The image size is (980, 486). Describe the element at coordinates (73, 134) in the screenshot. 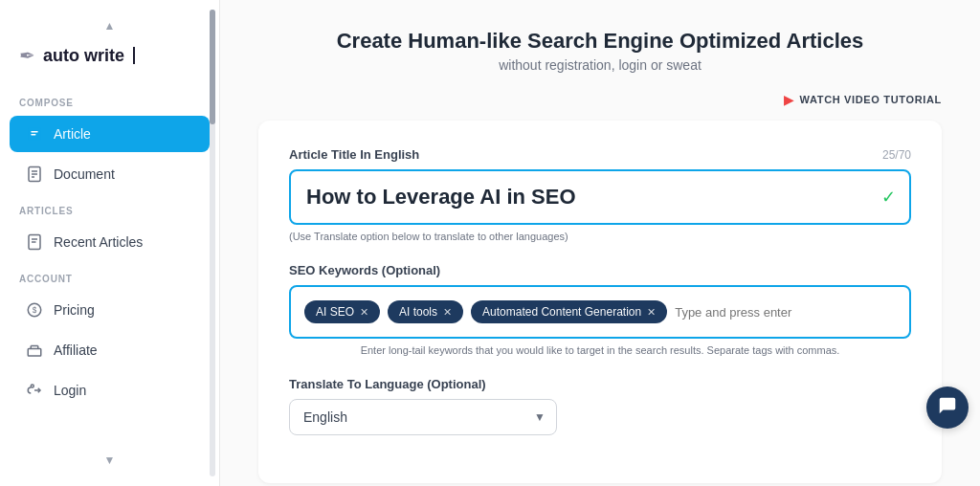

I see `sidebar-item-article-label: Article` at that location.